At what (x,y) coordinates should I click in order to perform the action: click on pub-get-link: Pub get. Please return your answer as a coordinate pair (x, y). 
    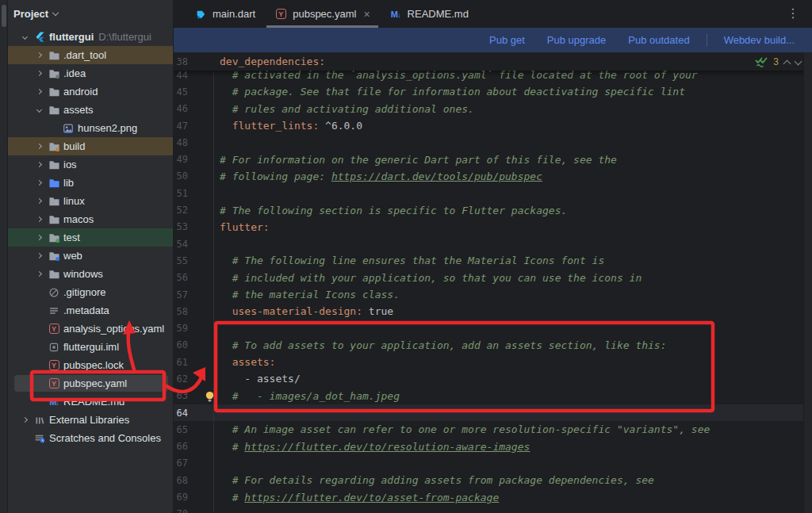
    Looking at the image, I should click on (508, 40).